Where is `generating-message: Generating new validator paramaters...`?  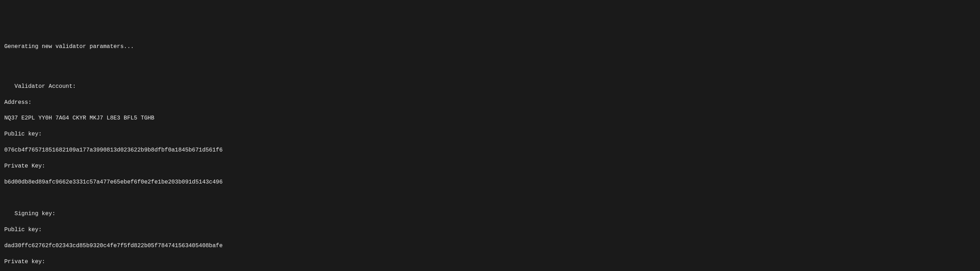
generating-message: Generating new validator paramaters... is located at coordinates (490, 46).